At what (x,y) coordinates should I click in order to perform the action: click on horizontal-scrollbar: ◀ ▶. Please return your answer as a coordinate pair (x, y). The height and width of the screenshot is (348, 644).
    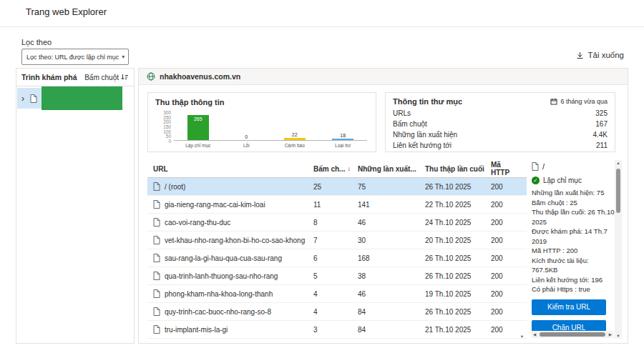
    Looking at the image, I should click on (572, 334).